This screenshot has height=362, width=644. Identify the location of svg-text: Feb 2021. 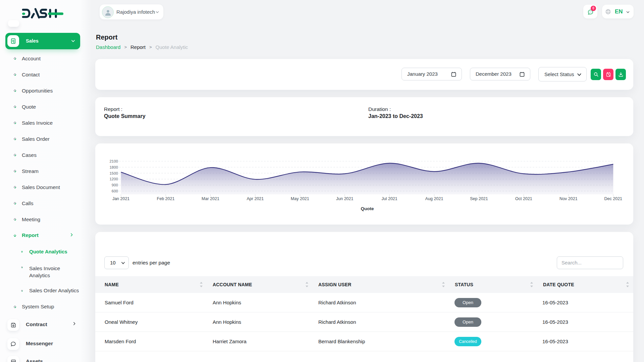
(166, 199).